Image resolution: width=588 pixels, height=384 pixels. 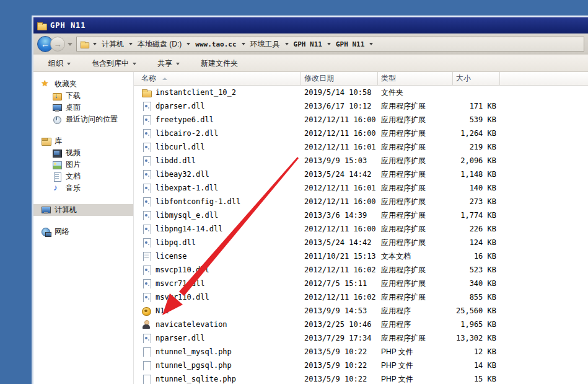 I want to click on file-row: msvcp110.dll2012/12/11 16:02应用程序扩展523 KB, so click(x=361, y=270).